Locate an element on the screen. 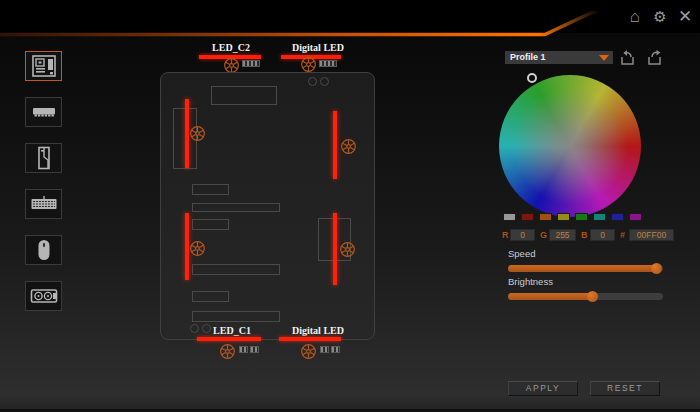  swatch-red is located at coordinates (528, 217).